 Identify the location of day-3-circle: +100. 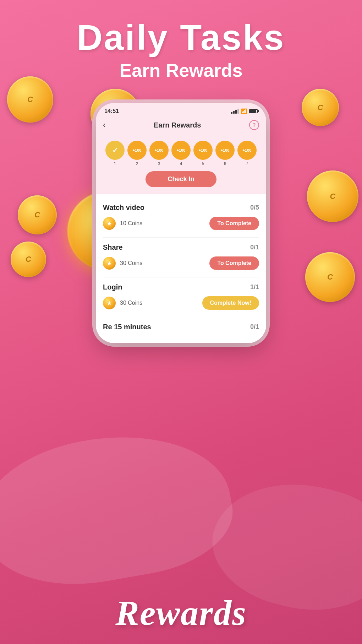
(159, 150).